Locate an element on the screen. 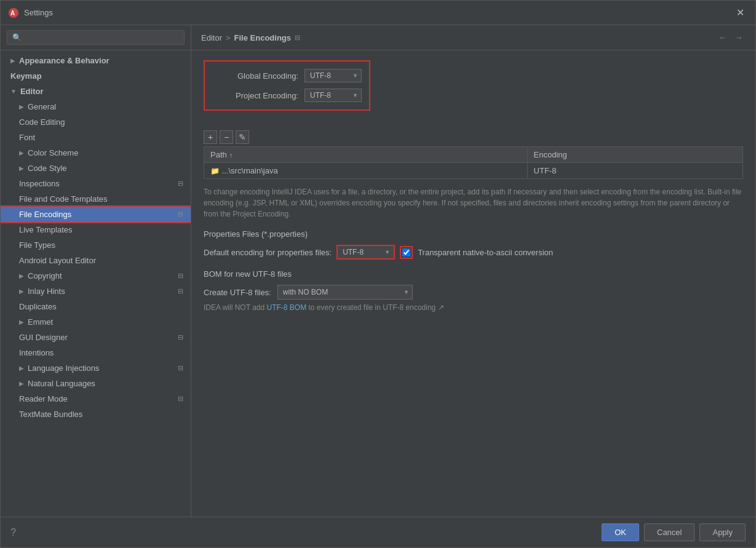 This screenshot has width=756, height=548. project-encoding-label: Project Encoding: is located at coordinates (255, 96).